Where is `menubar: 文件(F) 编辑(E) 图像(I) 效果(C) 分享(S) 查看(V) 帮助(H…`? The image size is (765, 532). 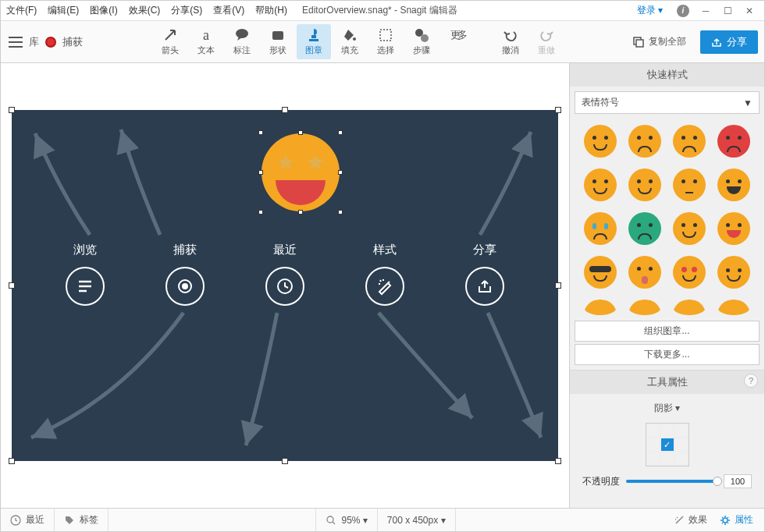
menubar: 文件(F) 编辑(E) 图像(I) 效果(C) 分享(S) 查看(V) 帮助(H… is located at coordinates (147, 11).